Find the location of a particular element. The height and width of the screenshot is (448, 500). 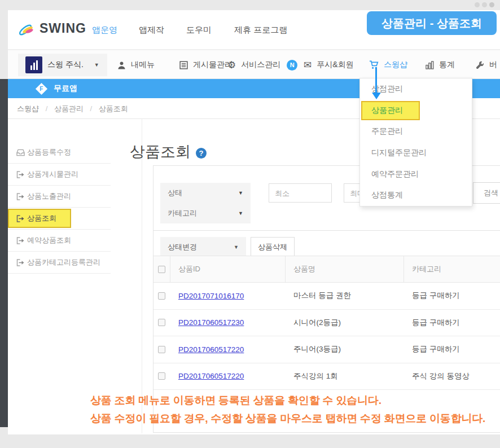

search-button: 검색 is located at coordinates (486, 193).